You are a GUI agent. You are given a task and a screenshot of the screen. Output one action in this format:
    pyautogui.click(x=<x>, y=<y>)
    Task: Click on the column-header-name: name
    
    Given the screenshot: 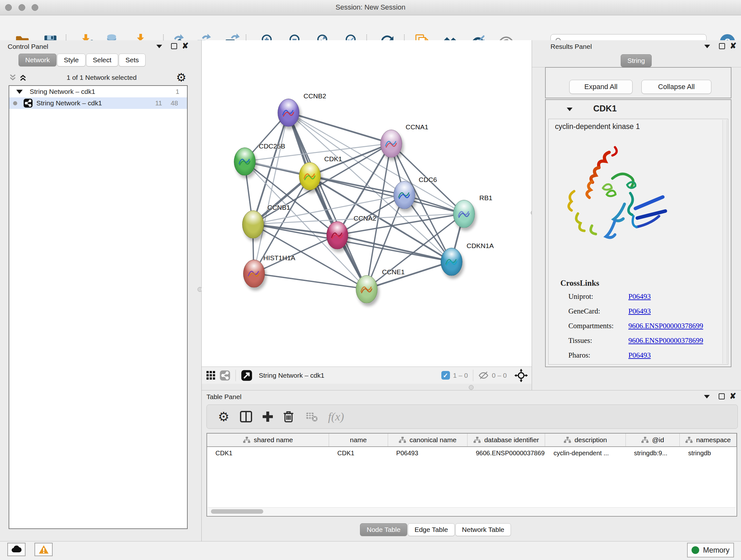 What is the action you would take?
    pyautogui.click(x=358, y=440)
    